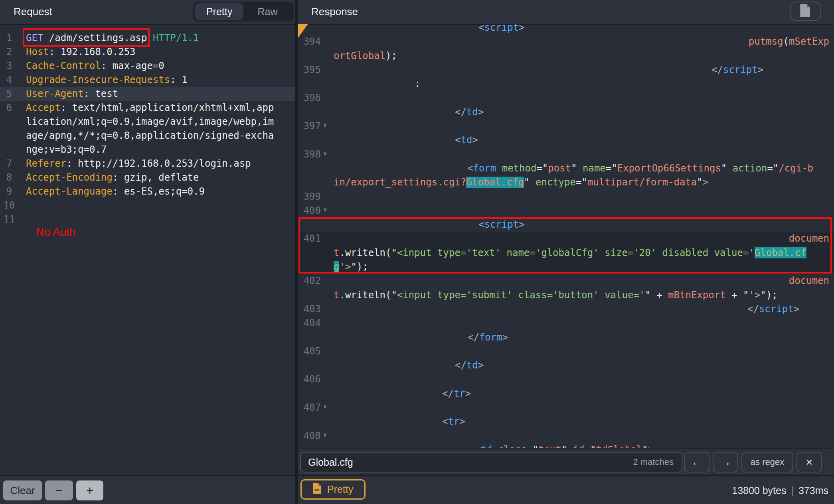 The image size is (834, 504). What do you see at coordinates (579, 267) in the screenshot?
I see `code-text: g'>");` at bounding box center [579, 267].